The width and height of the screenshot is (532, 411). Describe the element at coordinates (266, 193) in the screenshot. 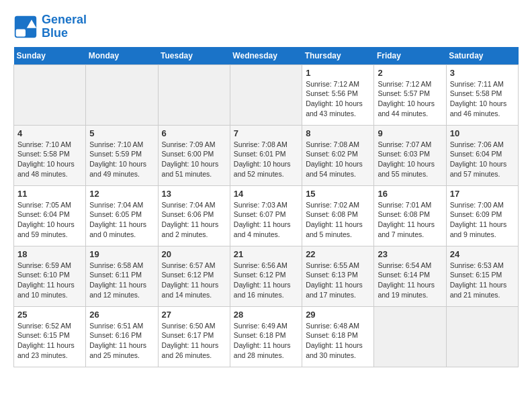

I see `day-number: 14` at that location.